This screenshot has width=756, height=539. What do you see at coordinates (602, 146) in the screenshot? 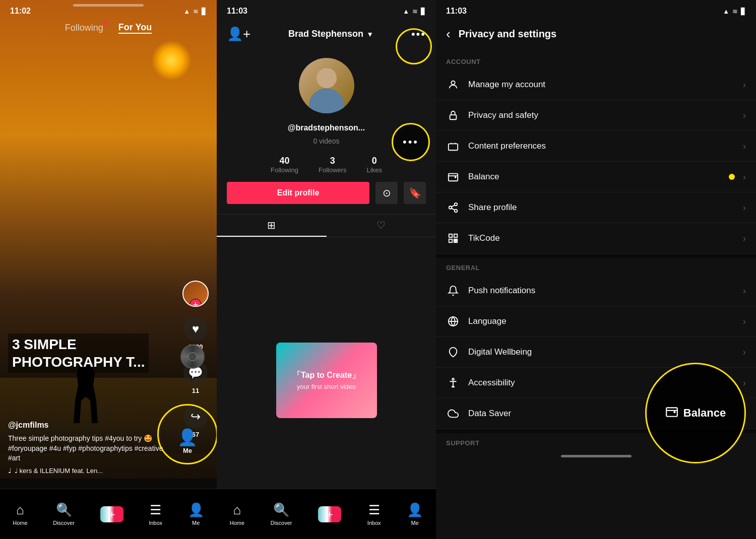
I see `content-preferences-label: Content preferences` at bounding box center [602, 146].